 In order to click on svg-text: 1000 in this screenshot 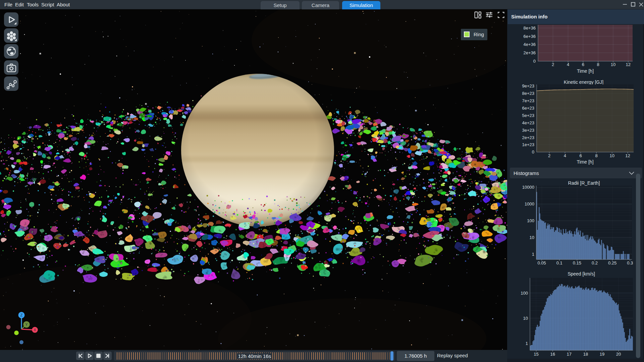, I will do `click(529, 204)`.